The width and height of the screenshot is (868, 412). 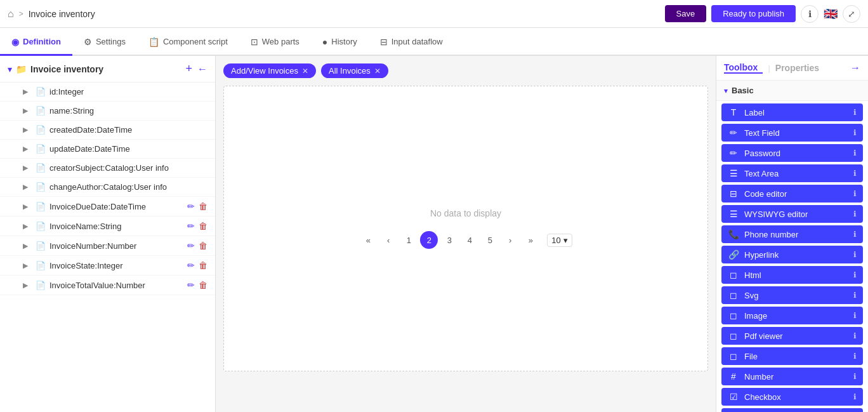 I want to click on section-toggle-icon: ▾, so click(x=726, y=91).